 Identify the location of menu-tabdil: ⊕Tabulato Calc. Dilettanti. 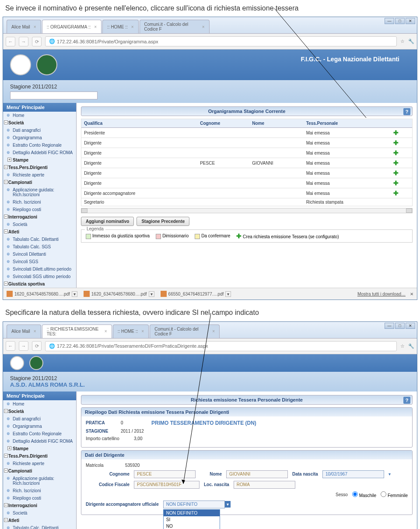
(39, 239).